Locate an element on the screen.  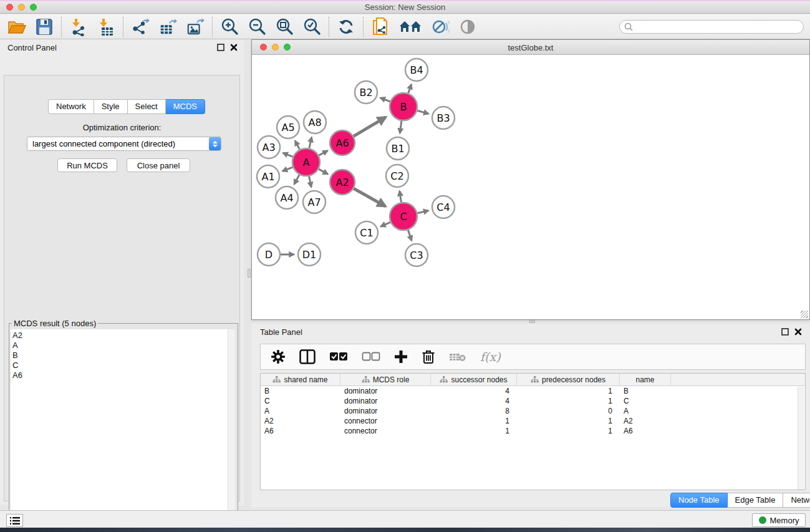
edge-A-A1 is located at coordinates (287, 169).